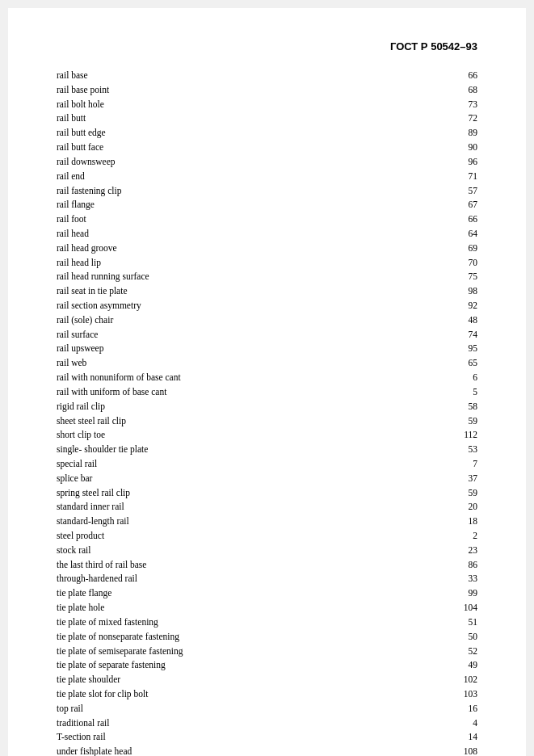  What do you see at coordinates (267, 435) in the screenshot?
I see `list-item: short clip toe112` at bounding box center [267, 435].